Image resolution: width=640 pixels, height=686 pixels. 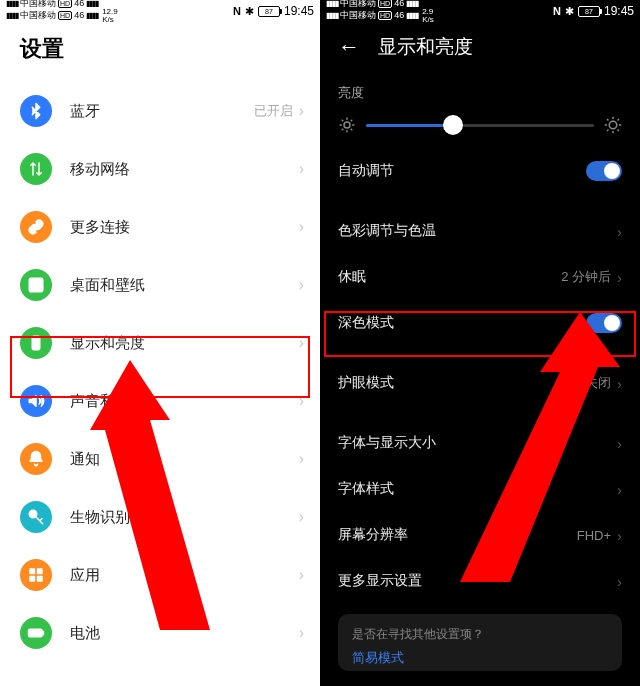 I want to click on display-row-dark: 深色模式, so click(x=480, y=323).